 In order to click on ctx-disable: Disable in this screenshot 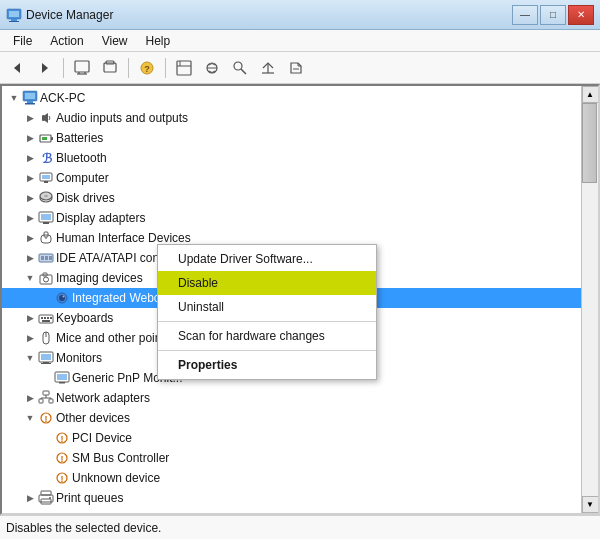, I will do `click(267, 283)`.